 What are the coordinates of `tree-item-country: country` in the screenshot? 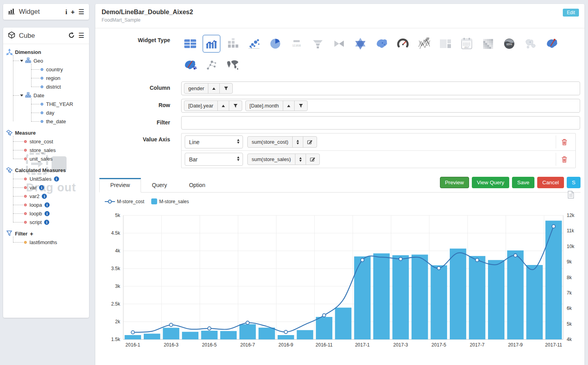 It's located at (46, 69).